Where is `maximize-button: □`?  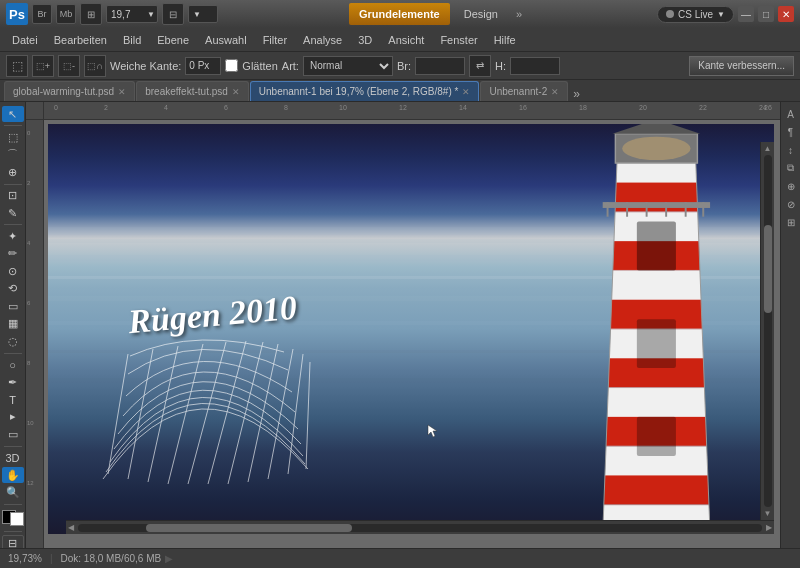
maximize-button: □ is located at coordinates (766, 14).